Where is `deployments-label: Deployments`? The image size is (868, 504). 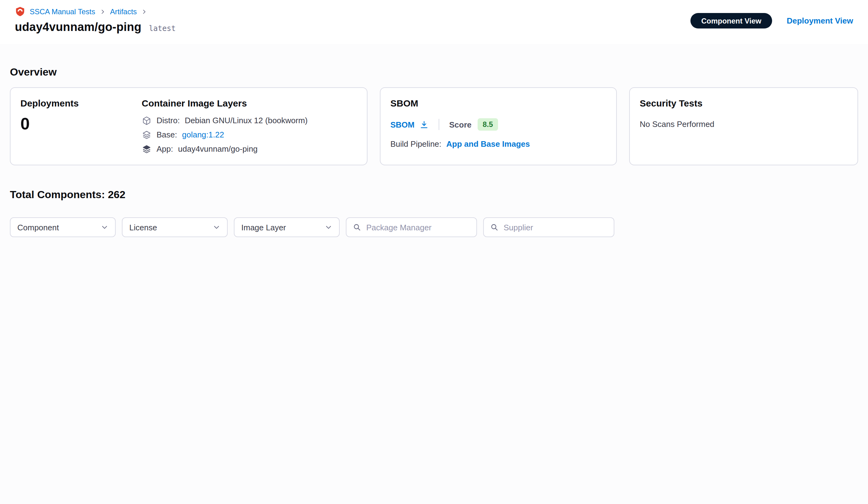
deployments-label: Deployments is located at coordinates (81, 103).